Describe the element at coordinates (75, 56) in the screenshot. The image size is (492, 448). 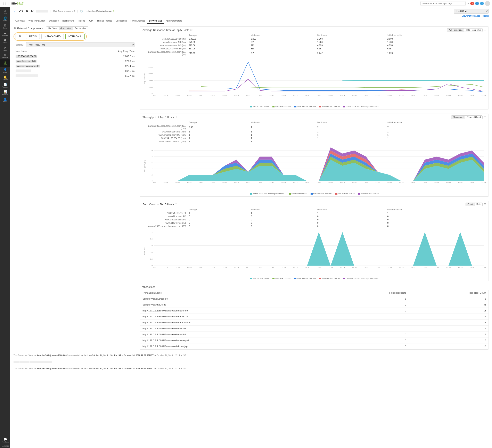
I see `host-row: 169.254.169.254:802,002.2 ms` at that location.